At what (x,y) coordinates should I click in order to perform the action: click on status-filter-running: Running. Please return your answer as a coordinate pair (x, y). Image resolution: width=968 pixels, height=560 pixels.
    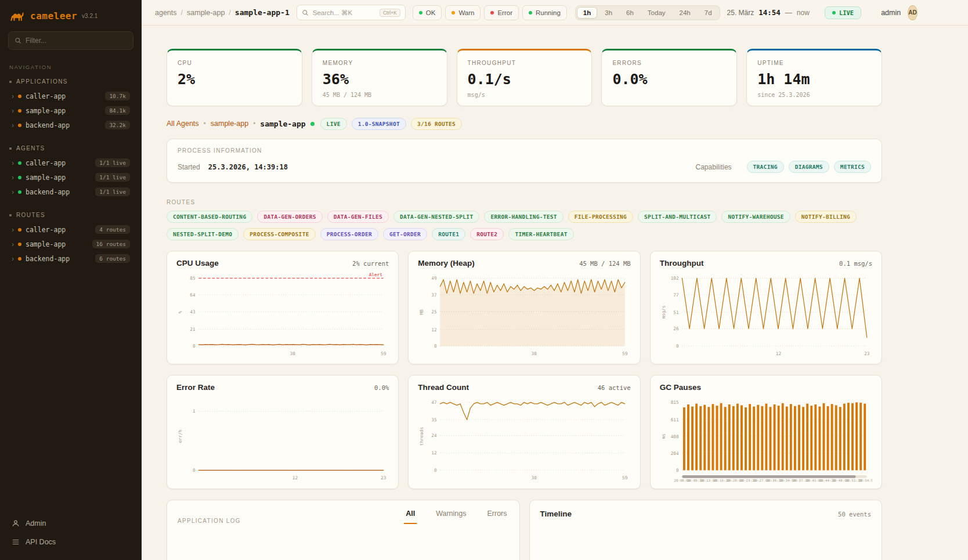
    Looking at the image, I should click on (544, 13).